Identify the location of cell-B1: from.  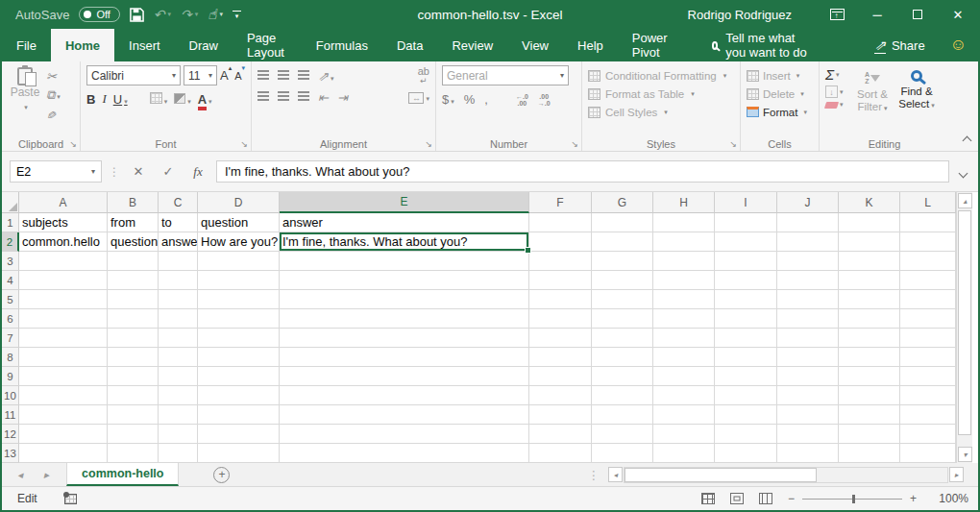
(133, 223).